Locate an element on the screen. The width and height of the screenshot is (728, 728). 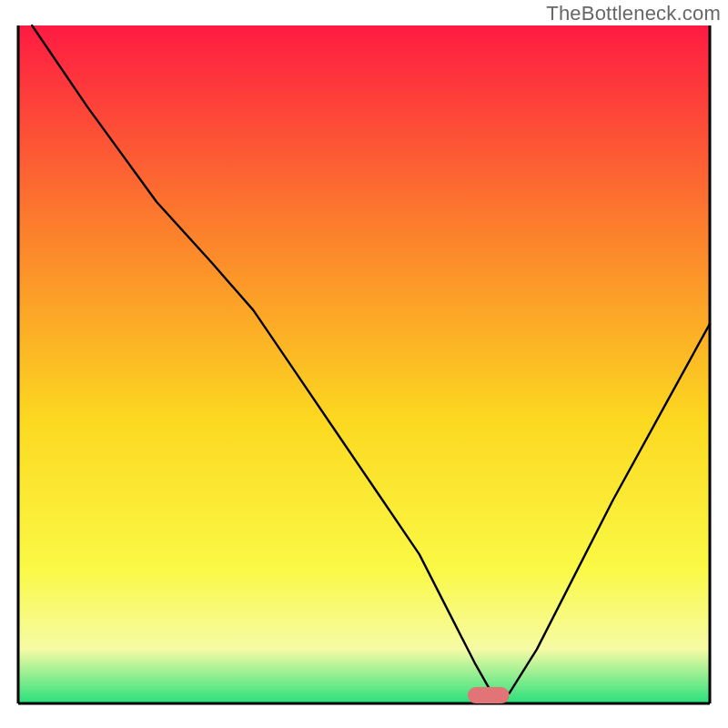
watermark-text: TheBottleneck.com is located at coordinates (633, 14).